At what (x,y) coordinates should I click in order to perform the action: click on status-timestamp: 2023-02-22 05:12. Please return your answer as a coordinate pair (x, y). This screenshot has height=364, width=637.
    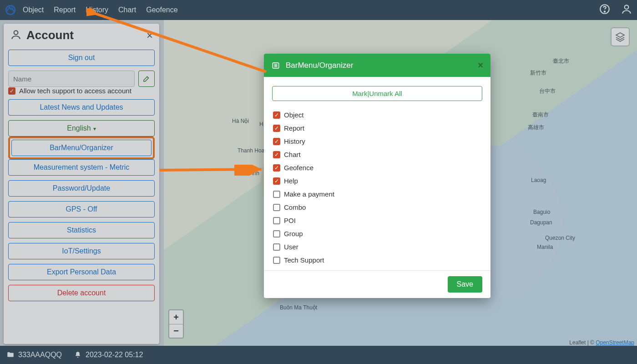
    Looking at the image, I should click on (108, 355).